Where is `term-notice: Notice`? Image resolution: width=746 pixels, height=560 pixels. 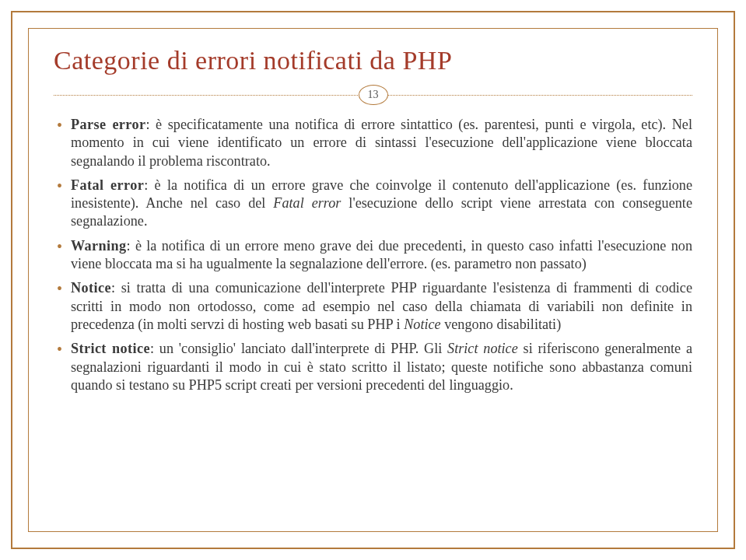
term-notice: Notice is located at coordinates (91, 288).